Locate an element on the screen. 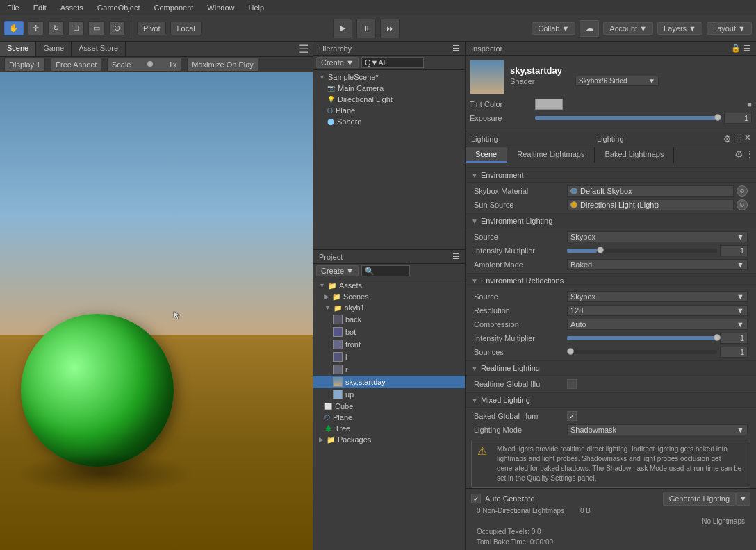 Image resolution: width=756 pixels, height=550 pixels. tool-scale: ⊞ is located at coordinates (76, 28).